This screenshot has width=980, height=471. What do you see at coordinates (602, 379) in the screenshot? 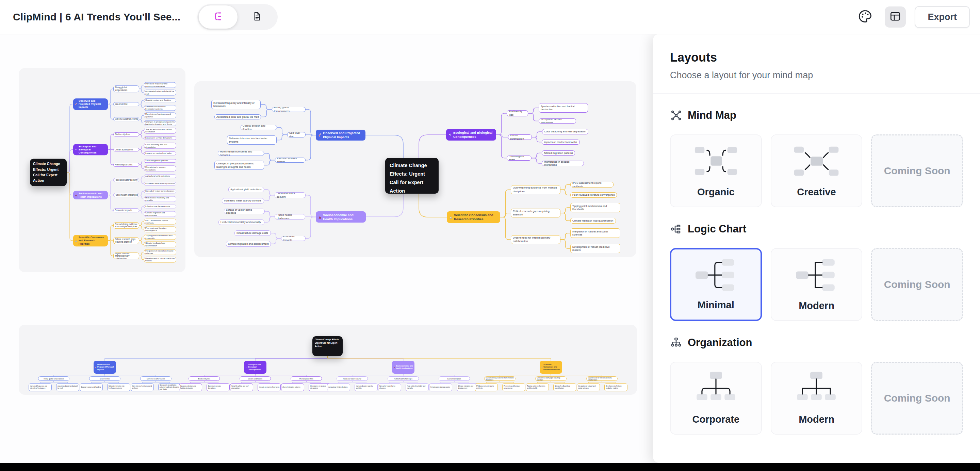
I see `mindmap-sub-node: Urgent need for interdisciplinary collab…` at bounding box center [602, 379].